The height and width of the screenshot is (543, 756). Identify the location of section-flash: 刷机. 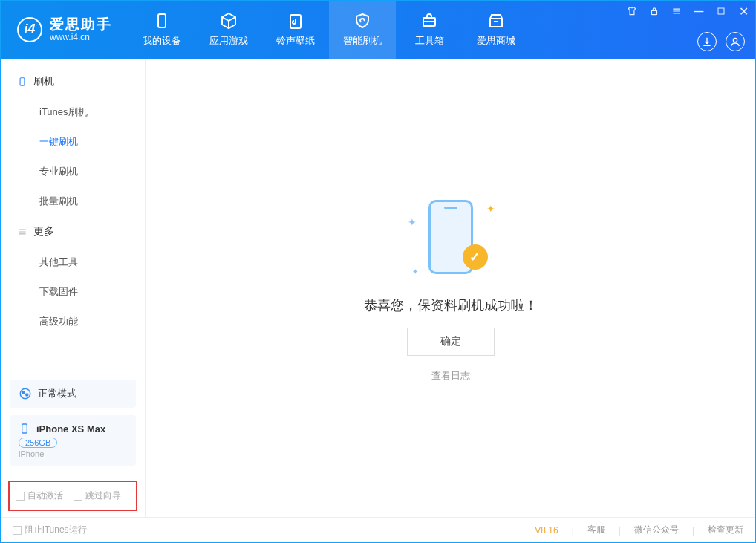
(73, 82).